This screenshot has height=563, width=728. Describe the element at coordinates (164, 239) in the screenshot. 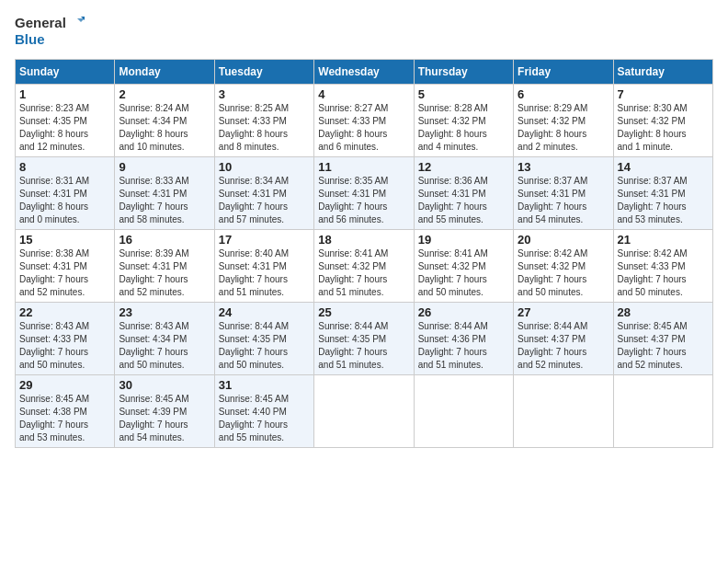

I see `day-number: 16` at that location.